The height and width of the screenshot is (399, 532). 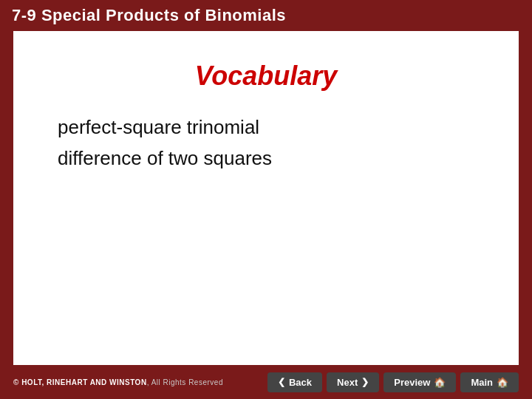 What do you see at coordinates (165, 159) in the screenshot?
I see `vocab-item-2: difference of two squares` at bounding box center [165, 159].